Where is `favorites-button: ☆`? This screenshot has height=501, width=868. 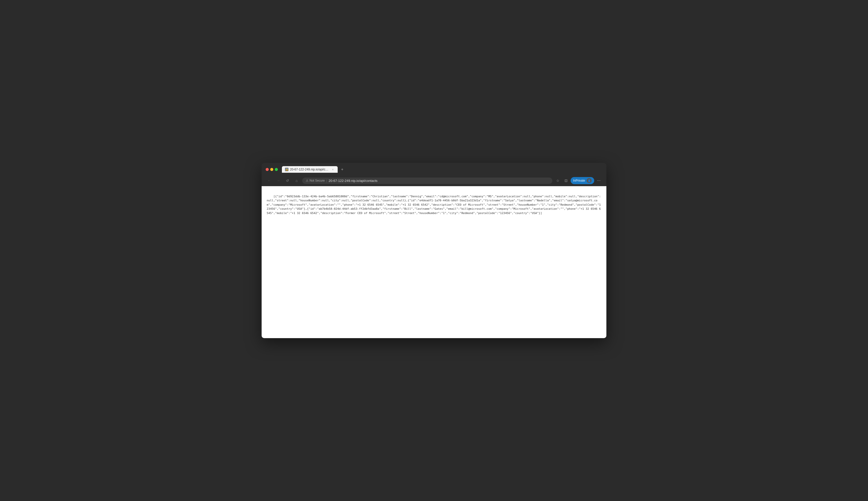 favorites-button: ☆ is located at coordinates (558, 181).